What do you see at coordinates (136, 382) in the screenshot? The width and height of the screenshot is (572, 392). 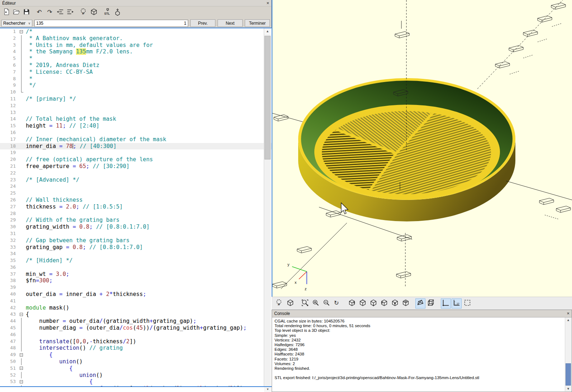 I see `code-line: 53– {` at bounding box center [136, 382].